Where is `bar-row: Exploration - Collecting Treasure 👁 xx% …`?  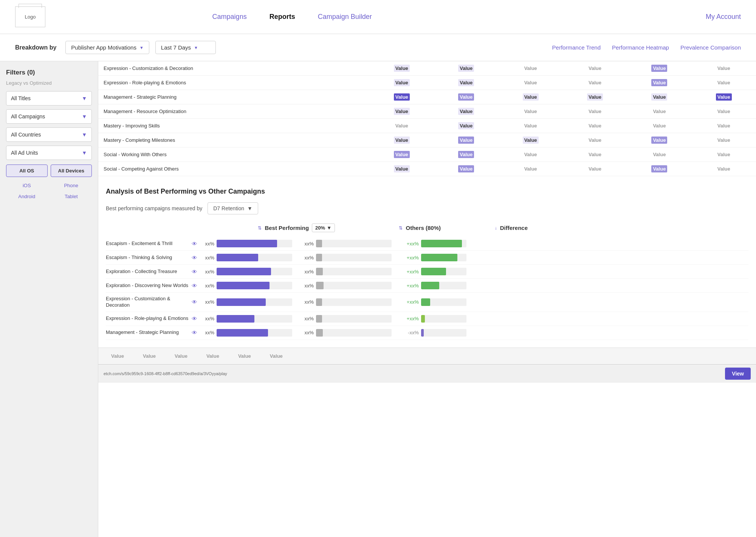
bar-row: Exploration - Collecting Treasure 👁 xx% … is located at coordinates (427, 272).